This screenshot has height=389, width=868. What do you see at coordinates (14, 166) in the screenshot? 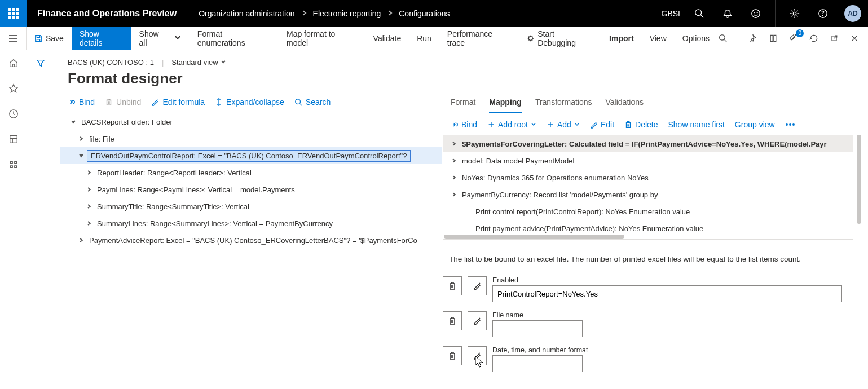
I see `modules-icon` at bounding box center [14, 166].